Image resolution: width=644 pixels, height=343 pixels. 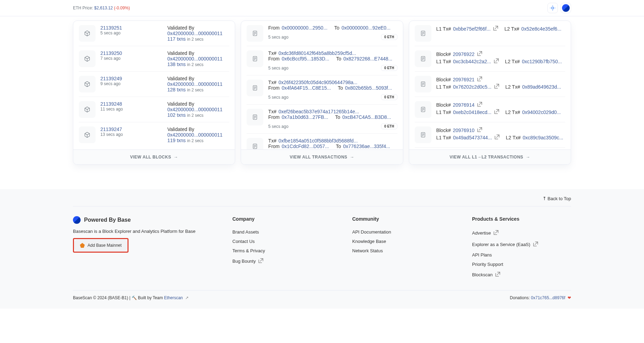 I want to click on l1-link: 0xeb2c0418ecd..., so click(x=472, y=112).